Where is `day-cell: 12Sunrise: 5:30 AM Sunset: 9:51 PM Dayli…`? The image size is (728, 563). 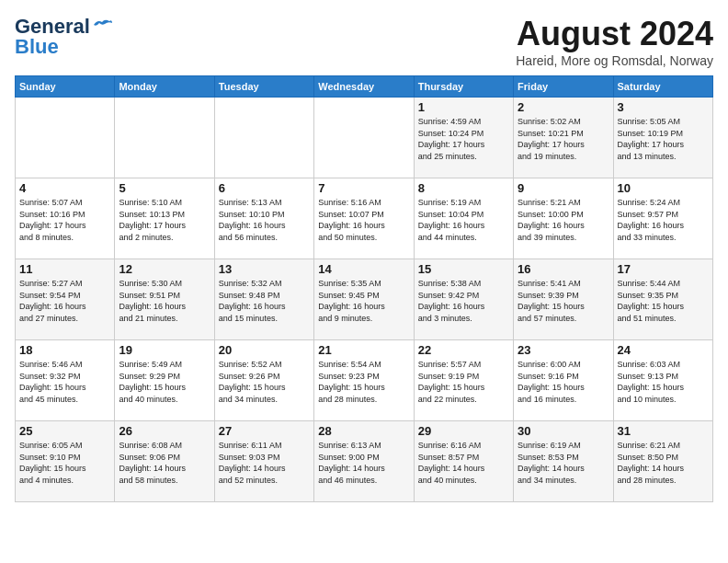 day-cell: 12Sunrise: 5:30 AM Sunset: 9:51 PM Dayli… is located at coordinates (165, 300).